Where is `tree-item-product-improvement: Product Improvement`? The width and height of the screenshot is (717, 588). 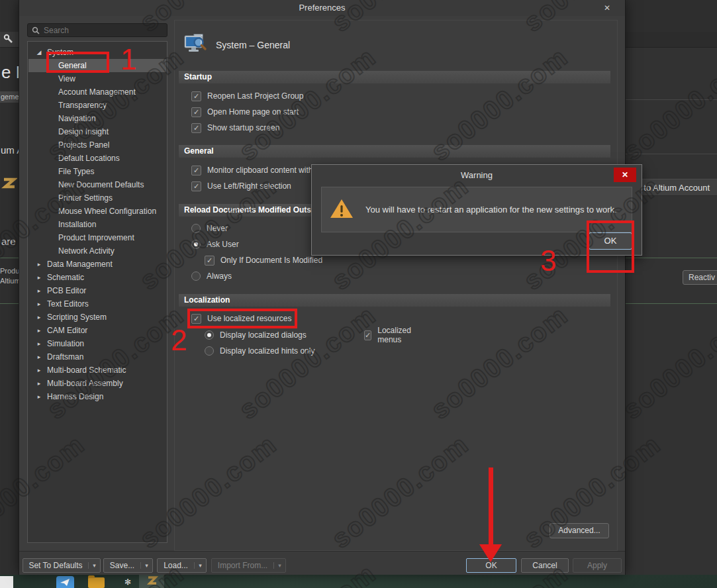
tree-item-product-improvement: Product Improvement is located at coordinates (97, 238).